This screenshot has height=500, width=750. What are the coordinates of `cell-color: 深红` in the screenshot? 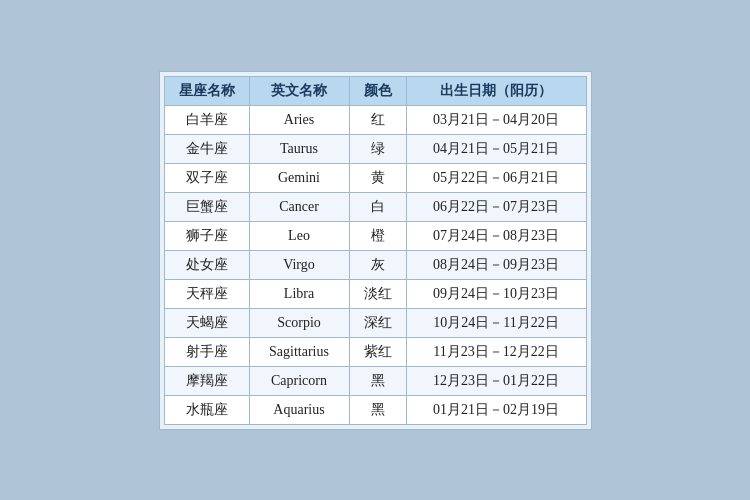 It's located at (378, 322).